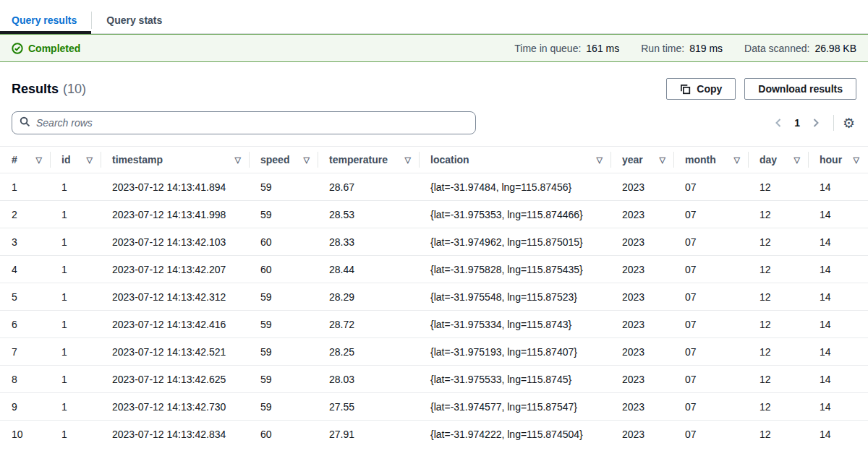 This screenshot has height=456, width=868. Describe the element at coordinates (797, 123) in the screenshot. I see `current-page: 1` at that location.